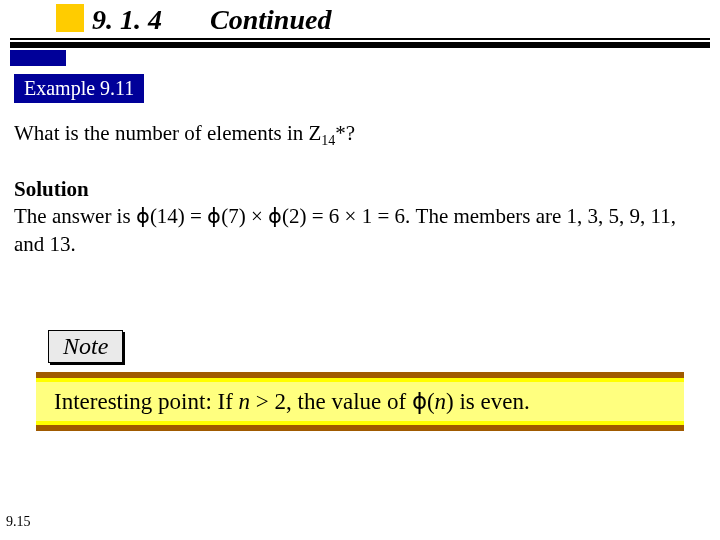 The image size is (720, 540). What do you see at coordinates (360, 402) in the screenshot?
I see `note-banner-body: Interesting point: If n > 2, the value o…` at bounding box center [360, 402].